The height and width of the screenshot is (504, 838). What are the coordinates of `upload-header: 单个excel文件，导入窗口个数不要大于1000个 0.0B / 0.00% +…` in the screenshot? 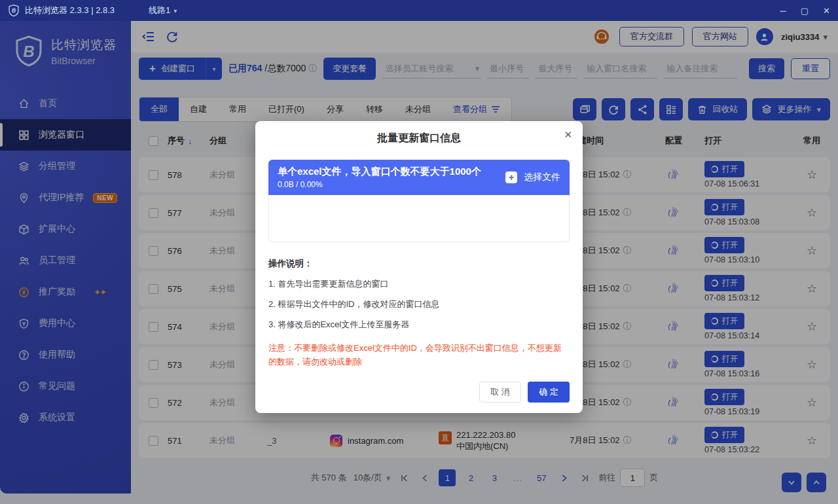 It's located at (419, 177).